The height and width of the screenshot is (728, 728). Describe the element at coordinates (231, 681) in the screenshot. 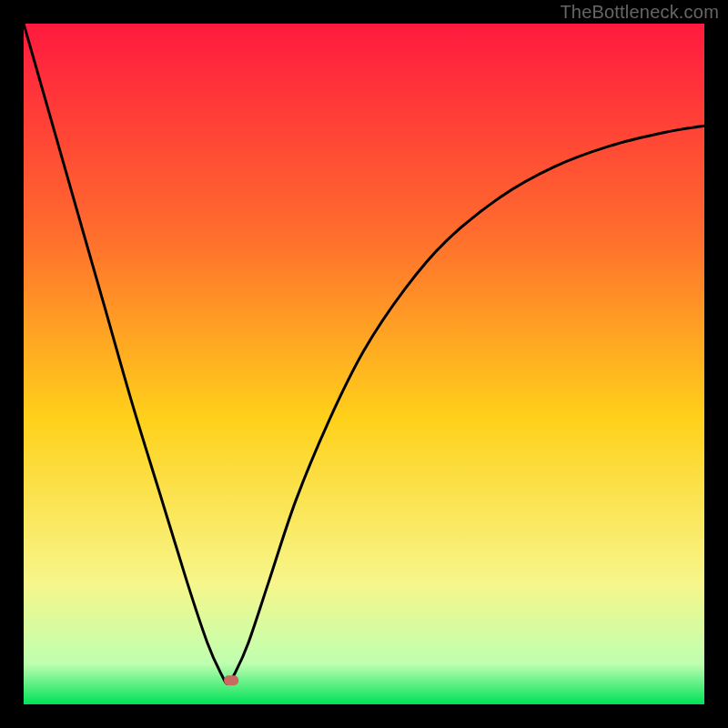

I see `optimum-marker` at that location.